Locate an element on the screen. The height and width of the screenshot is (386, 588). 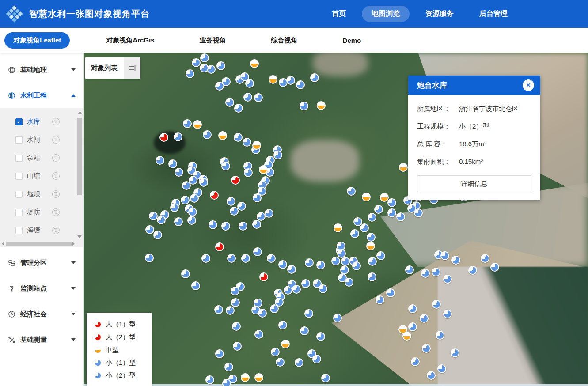
nav-item-2: 资源服务 is located at coordinates (440, 14).